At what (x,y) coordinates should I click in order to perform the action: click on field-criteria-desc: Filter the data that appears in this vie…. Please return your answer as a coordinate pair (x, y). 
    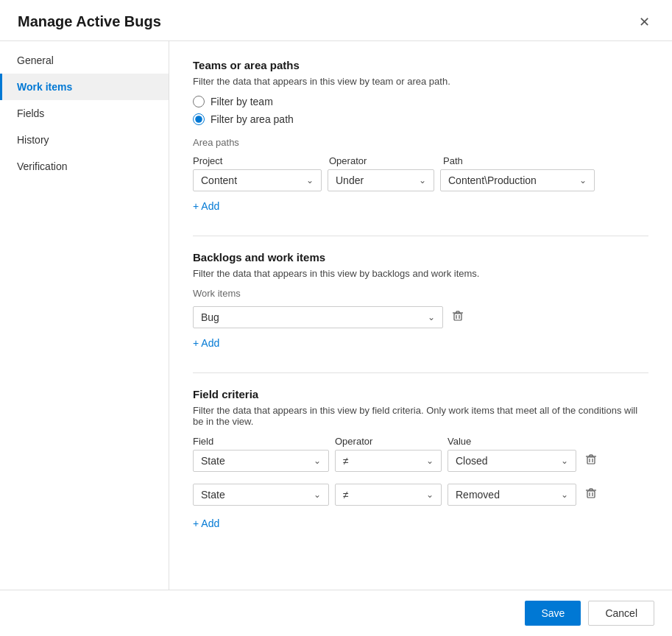
    Looking at the image, I should click on (421, 416).